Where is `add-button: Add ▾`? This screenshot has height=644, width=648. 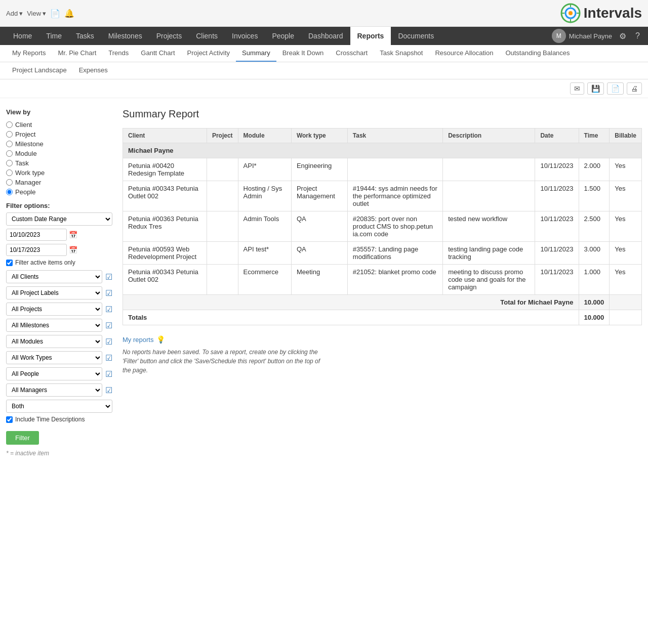 add-button: Add ▾ is located at coordinates (14, 13).